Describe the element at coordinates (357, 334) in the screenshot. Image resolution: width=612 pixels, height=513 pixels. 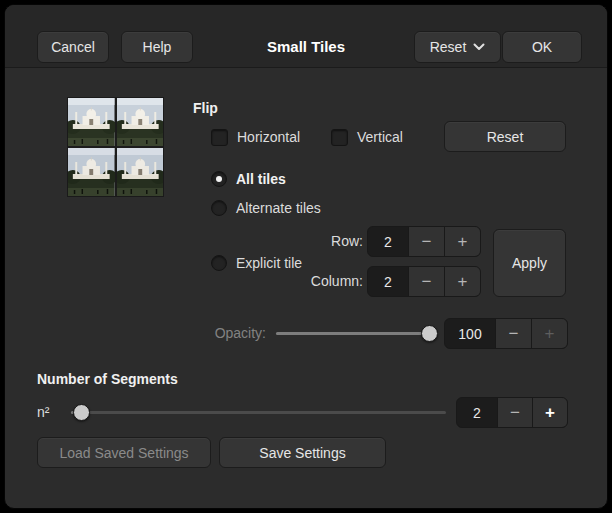
I see `opacity-slider` at that location.